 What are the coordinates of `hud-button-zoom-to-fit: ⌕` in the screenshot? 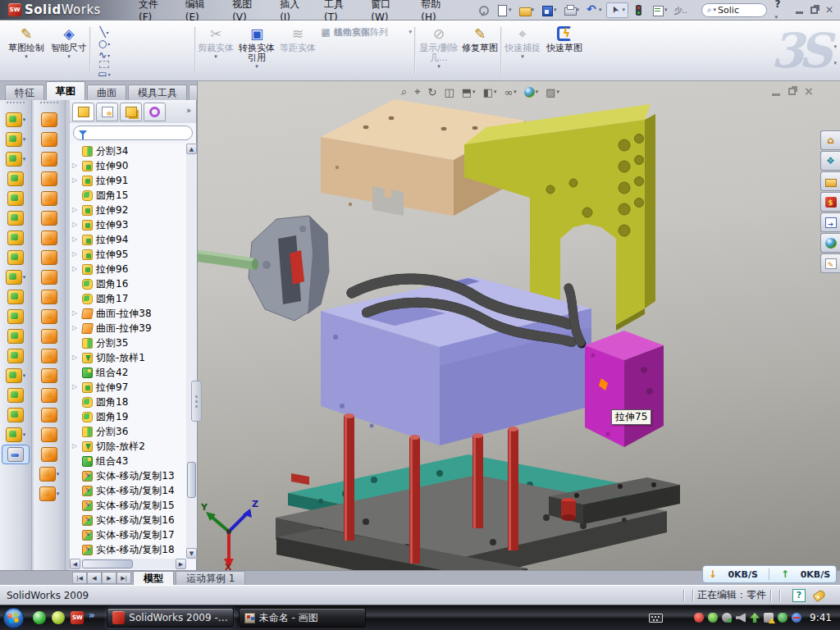 It's located at (404, 92).